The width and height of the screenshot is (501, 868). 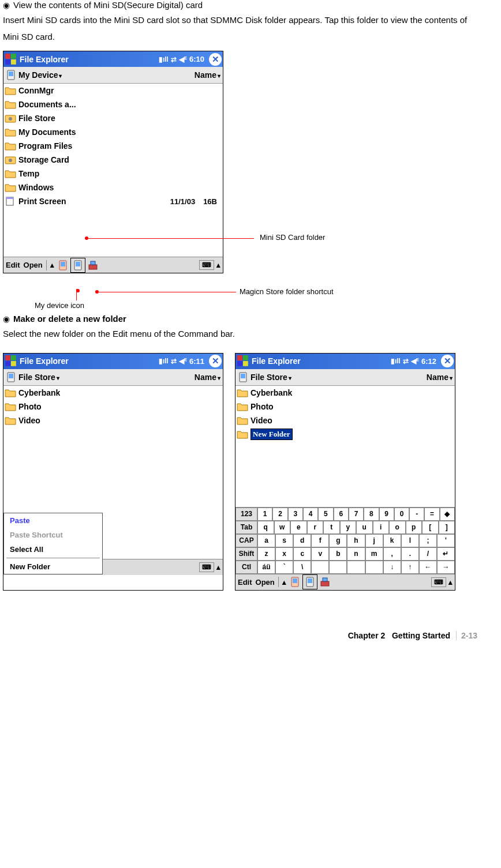 I want to click on key: 1, so click(x=265, y=514).